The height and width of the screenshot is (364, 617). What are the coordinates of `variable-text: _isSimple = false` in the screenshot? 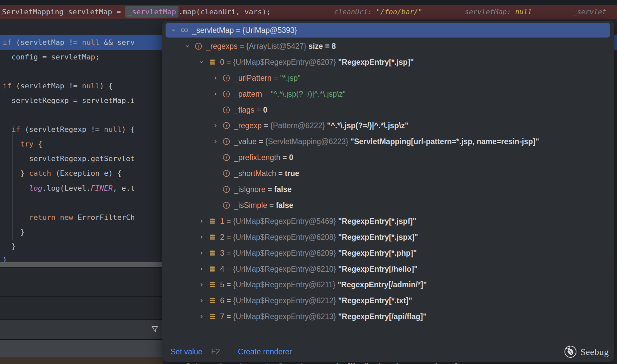 It's located at (264, 205).